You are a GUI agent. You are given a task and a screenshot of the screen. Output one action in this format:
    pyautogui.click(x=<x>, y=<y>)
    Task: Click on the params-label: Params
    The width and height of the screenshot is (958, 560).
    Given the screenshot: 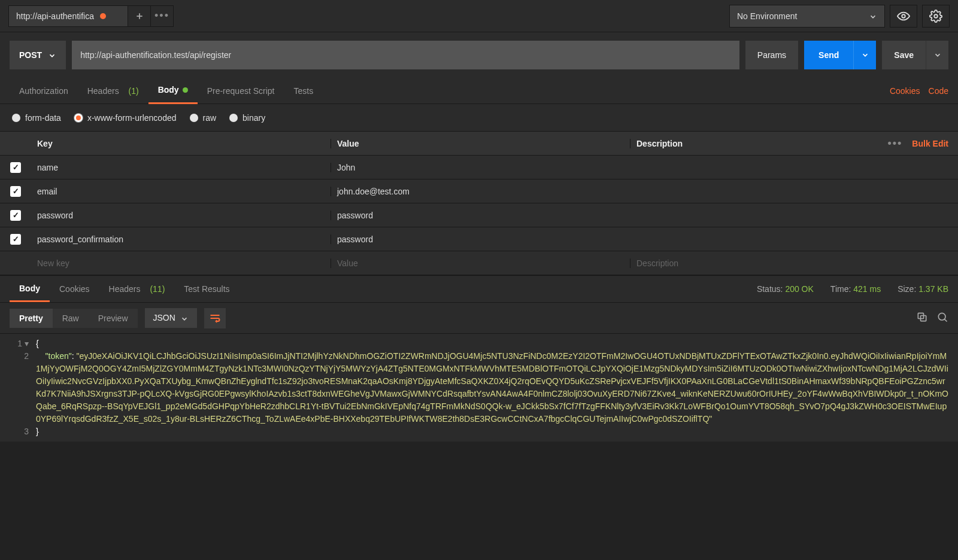 What is the action you would take?
    pyautogui.click(x=772, y=55)
    